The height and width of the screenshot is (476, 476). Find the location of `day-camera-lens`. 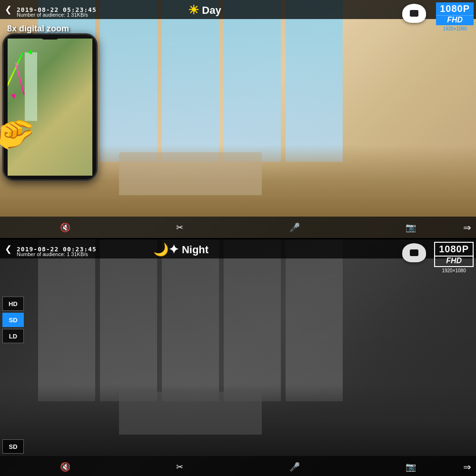

day-camera-lens is located at coordinates (414, 13).